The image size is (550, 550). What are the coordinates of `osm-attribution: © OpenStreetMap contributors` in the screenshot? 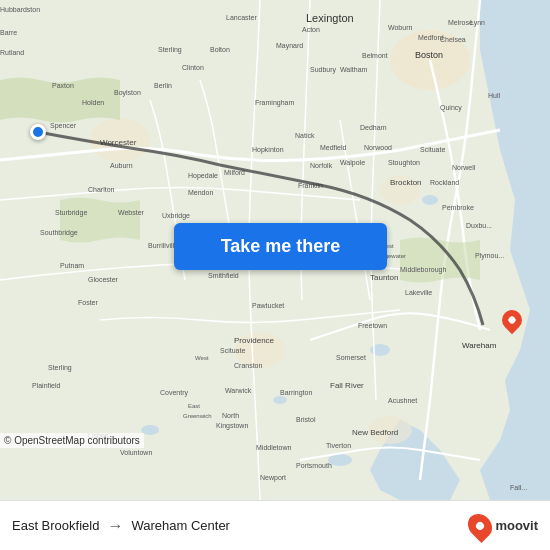 It's located at (72, 440).